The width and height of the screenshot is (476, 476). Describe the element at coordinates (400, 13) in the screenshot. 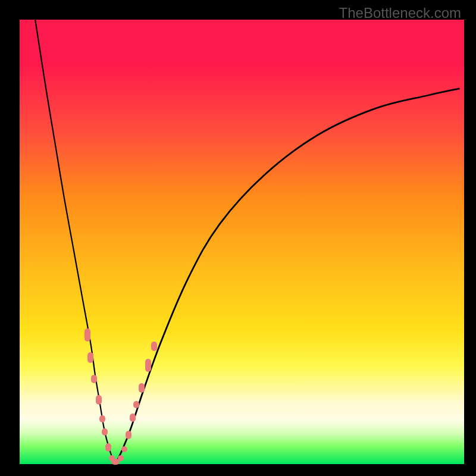

I see `watermark-text: TheBottleneck.com` at that location.